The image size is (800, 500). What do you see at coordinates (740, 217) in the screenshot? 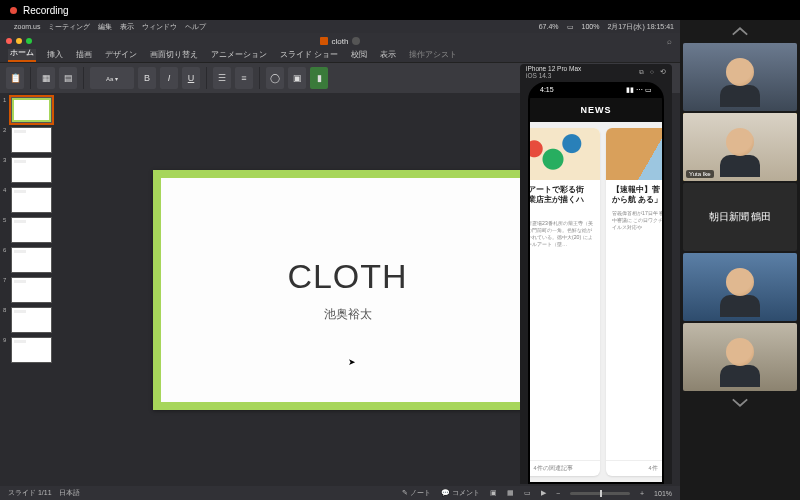
I see `participant-display-name: 朝日新聞 鶴田` at bounding box center [740, 217].